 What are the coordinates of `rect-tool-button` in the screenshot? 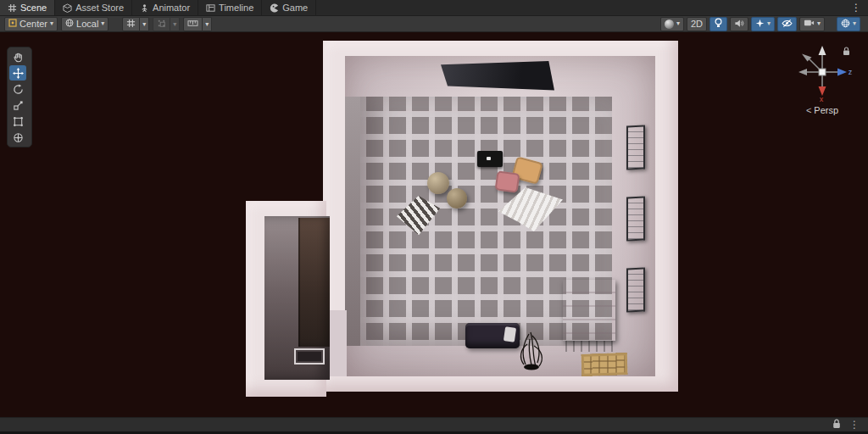 It's located at (18, 121).